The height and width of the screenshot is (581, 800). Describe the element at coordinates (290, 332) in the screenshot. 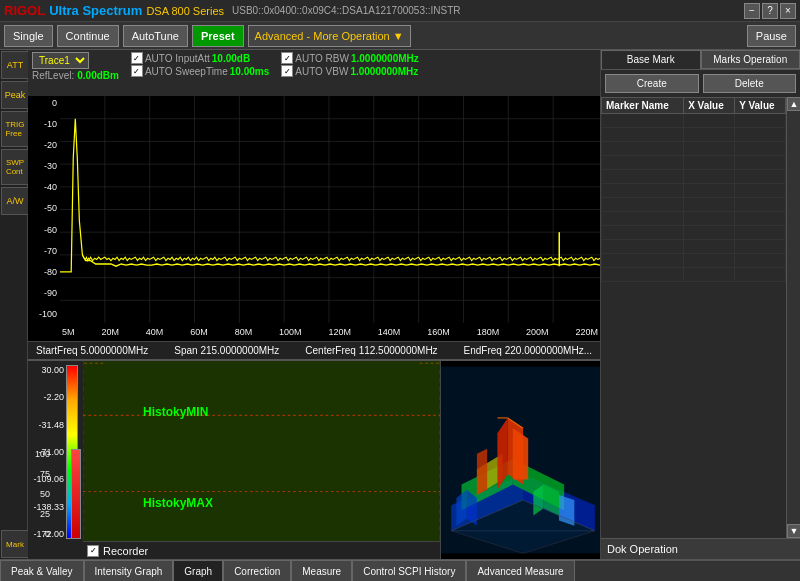

I see `x-label-100m: 100M` at that location.